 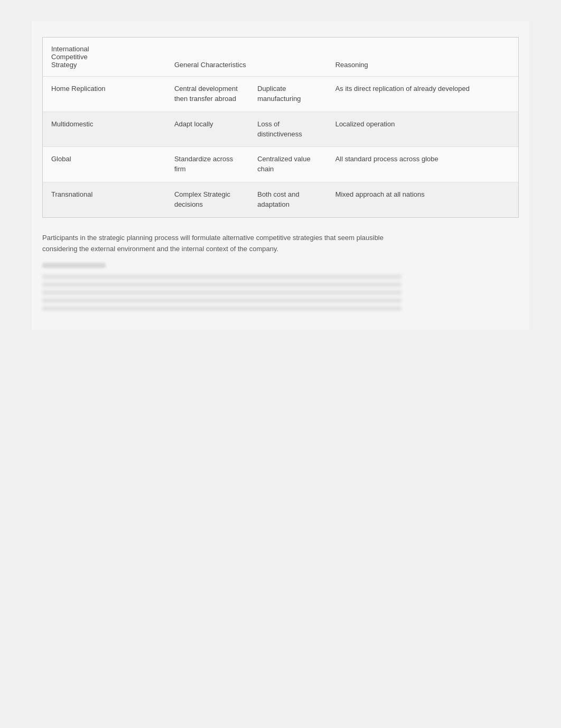 What do you see at coordinates (423, 129) in the screenshot?
I see `cell-reasoning: Localized operation` at bounding box center [423, 129].